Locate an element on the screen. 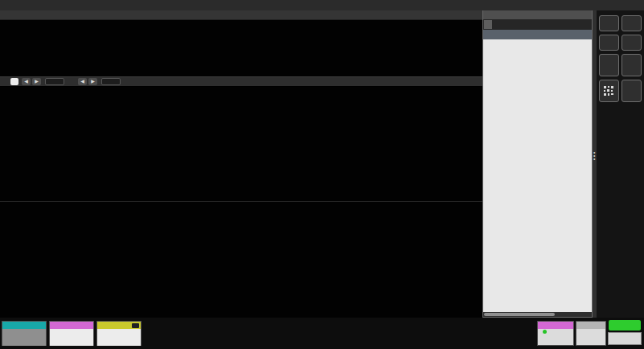 The image size is (644, 349). bus1-badge is located at coordinates (72, 333).